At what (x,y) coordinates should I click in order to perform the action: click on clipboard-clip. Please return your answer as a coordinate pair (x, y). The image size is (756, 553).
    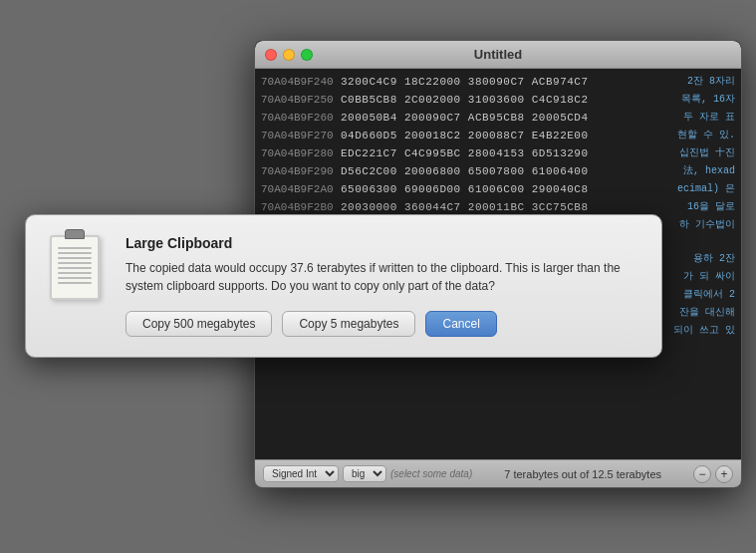
    Looking at the image, I should click on (75, 234).